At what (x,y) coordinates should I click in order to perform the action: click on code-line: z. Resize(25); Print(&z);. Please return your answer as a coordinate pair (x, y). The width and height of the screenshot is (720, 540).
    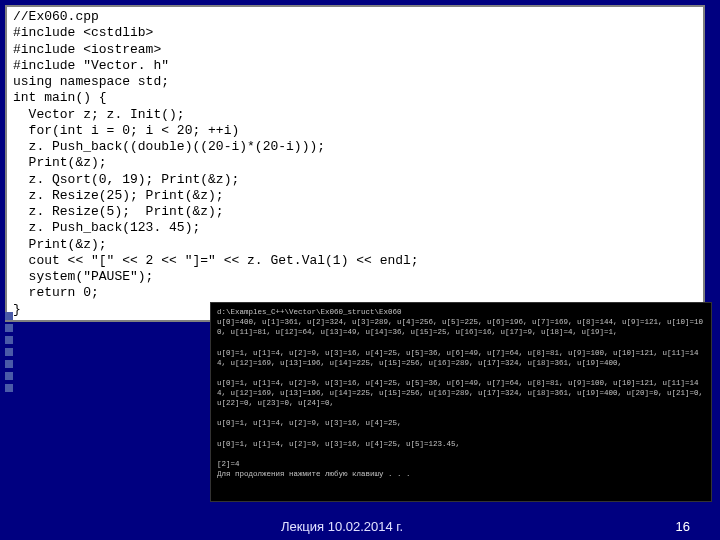
    Looking at the image, I should click on (118, 196).